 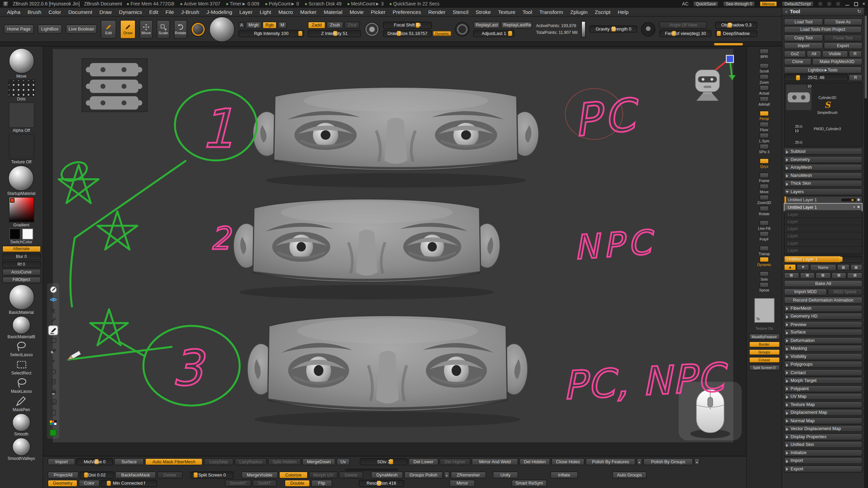 What do you see at coordinates (849, 200) in the screenshot?
I see `layer-intensity-mini-slider` at bounding box center [849, 200].